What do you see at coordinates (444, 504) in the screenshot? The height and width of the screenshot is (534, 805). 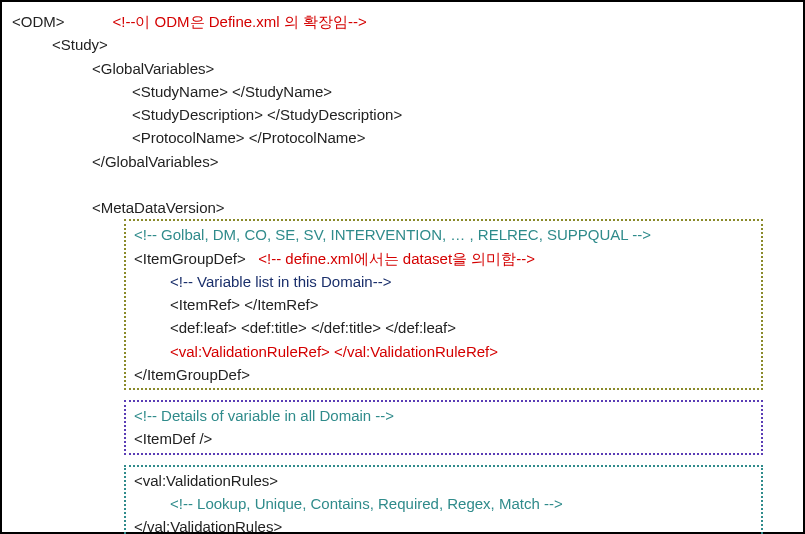 I see `comment-rule-types: <!-- Lookup, Unique, Contains, Required,…` at bounding box center [444, 504].